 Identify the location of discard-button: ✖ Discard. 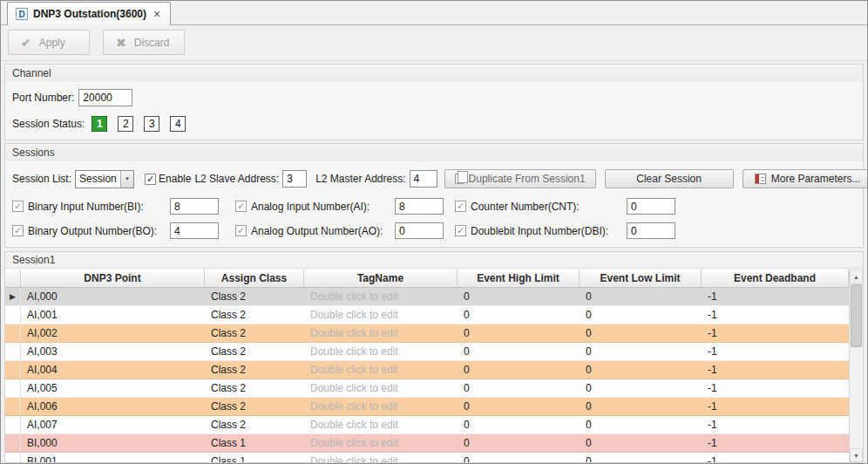
(144, 42).